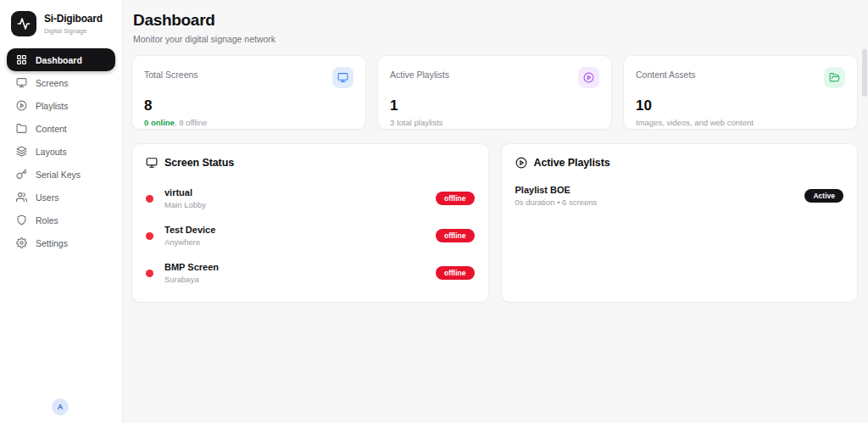 This screenshot has width=868, height=423. Describe the element at coordinates (300, 280) in the screenshot. I see `screen-location: Surabaya` at that location.